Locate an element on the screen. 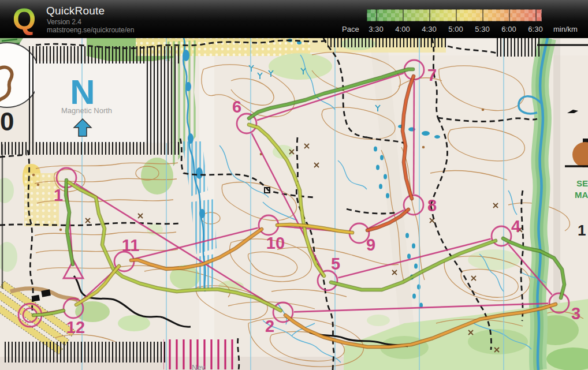  pace-tick-label: 5:00 is located at coordinates (455, 29).